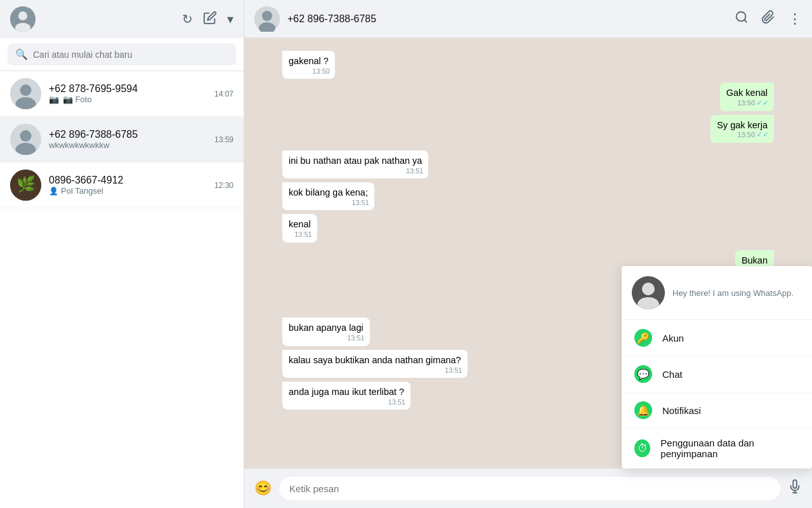  What do you see at coordinates (643, 338) in the screenshot?
I see `akun-icon: 🔑` at bounding box center [643, 338].